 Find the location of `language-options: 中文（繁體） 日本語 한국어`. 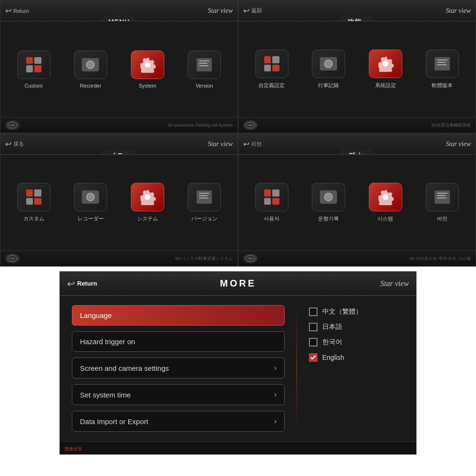

language-options: 中文（繁體） 日本語 한국어 is located at coordinates (357, 368).